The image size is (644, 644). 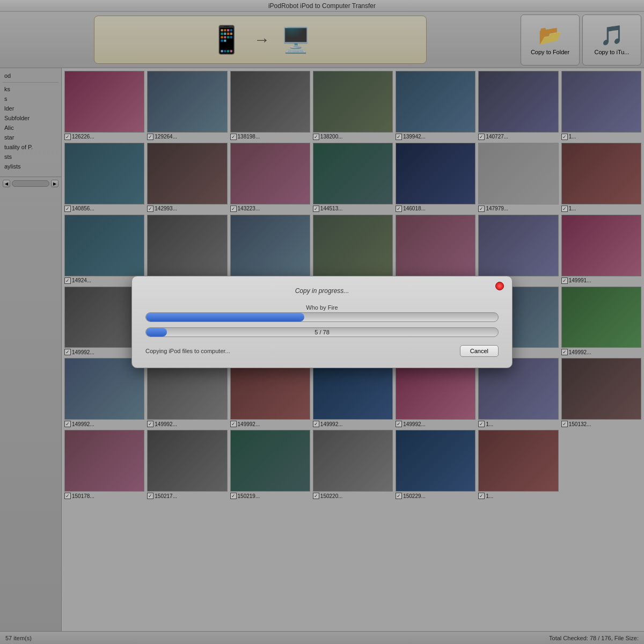 What do you see at coordinates (322, 332) in the screenshot?
I see `progress-count-text: 5 / 78` at bounding box center [322, 332].